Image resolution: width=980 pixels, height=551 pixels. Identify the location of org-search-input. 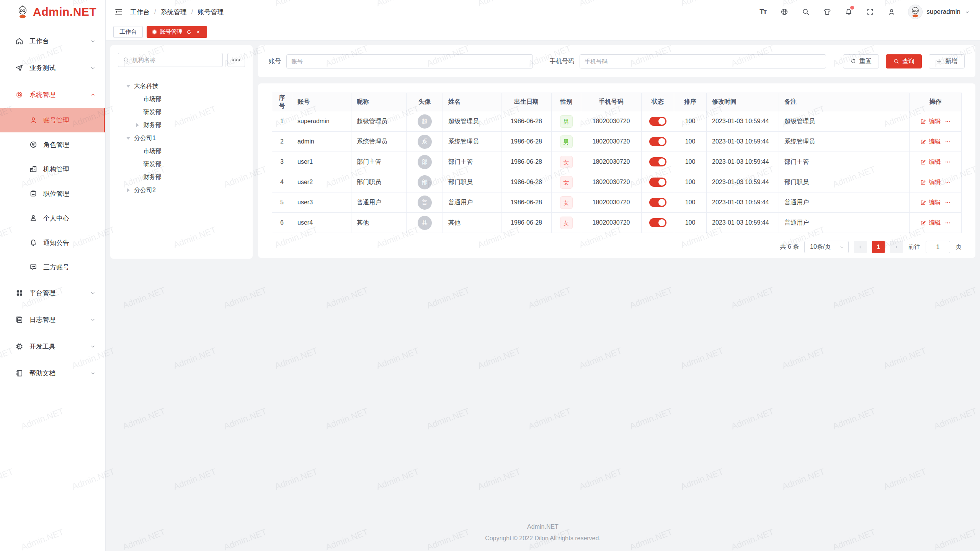
(175, 60).